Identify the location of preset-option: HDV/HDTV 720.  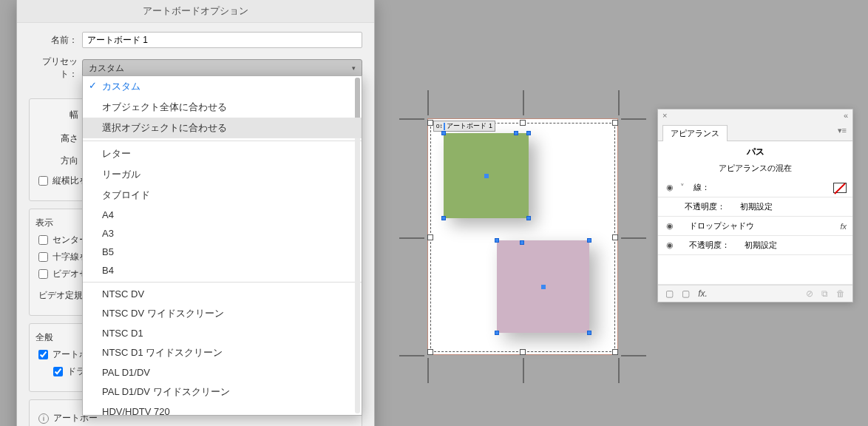
(222, 409).